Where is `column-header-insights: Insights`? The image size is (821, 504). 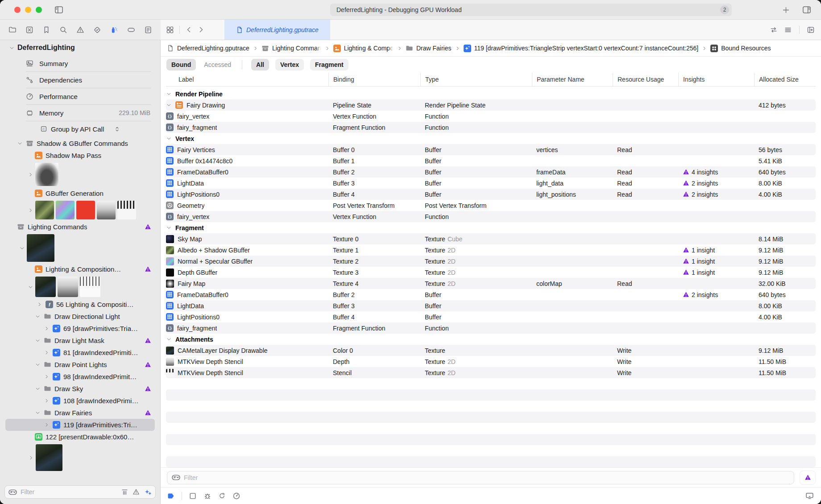
column-header-insights: Insights is located at coordinates (716, 79).